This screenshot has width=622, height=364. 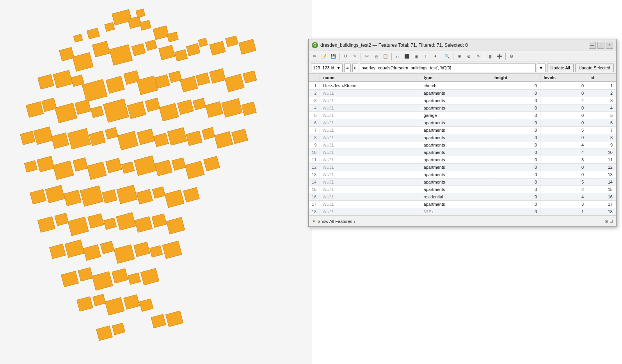 I want to click on col-header-id: id, so click(x=602, y=78).